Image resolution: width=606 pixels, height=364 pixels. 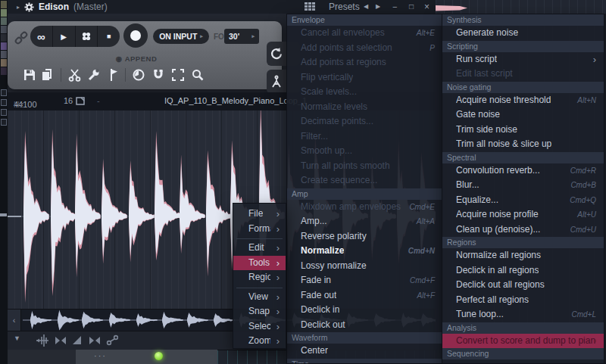 What do you see at coordinates (395, 7) in the screenshot?
I see `minimize-icon: −` at bounding box center [395, 7].